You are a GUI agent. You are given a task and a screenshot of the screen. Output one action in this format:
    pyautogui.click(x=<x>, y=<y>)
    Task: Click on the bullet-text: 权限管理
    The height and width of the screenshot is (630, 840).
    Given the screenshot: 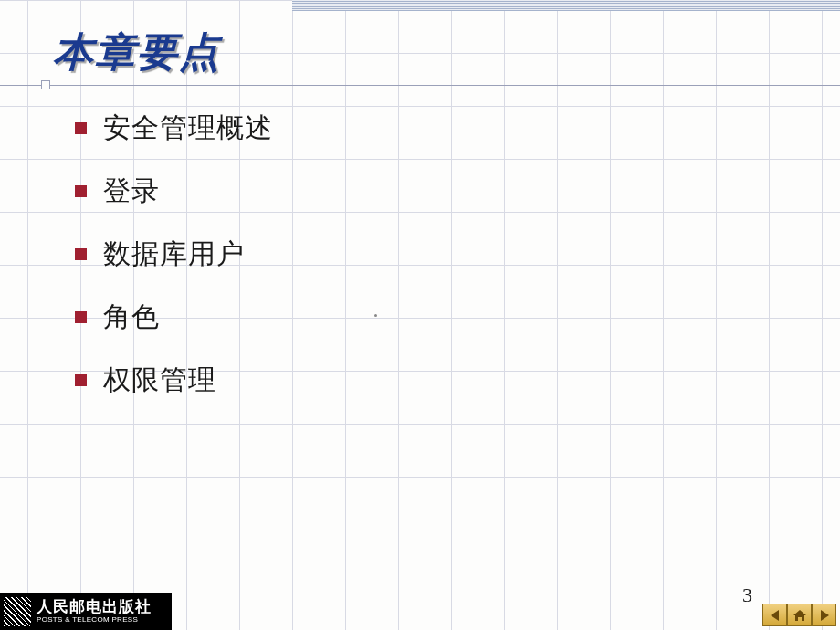 What is the action you would take?
    pyautogui.click(x=160, y=380)
    